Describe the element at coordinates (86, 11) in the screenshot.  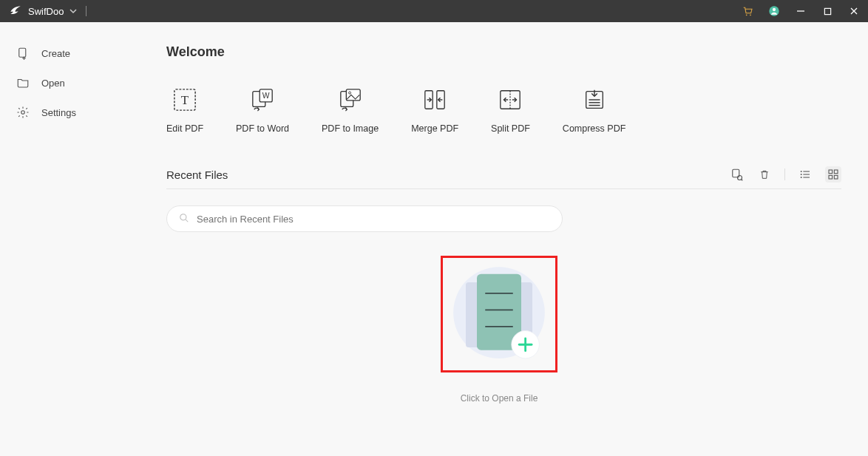
I see `titlebar-separator` at that location.